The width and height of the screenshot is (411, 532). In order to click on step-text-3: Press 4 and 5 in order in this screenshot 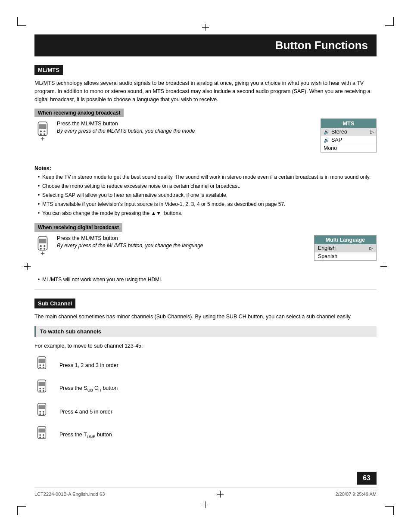, I will do `click(86, 412)`.